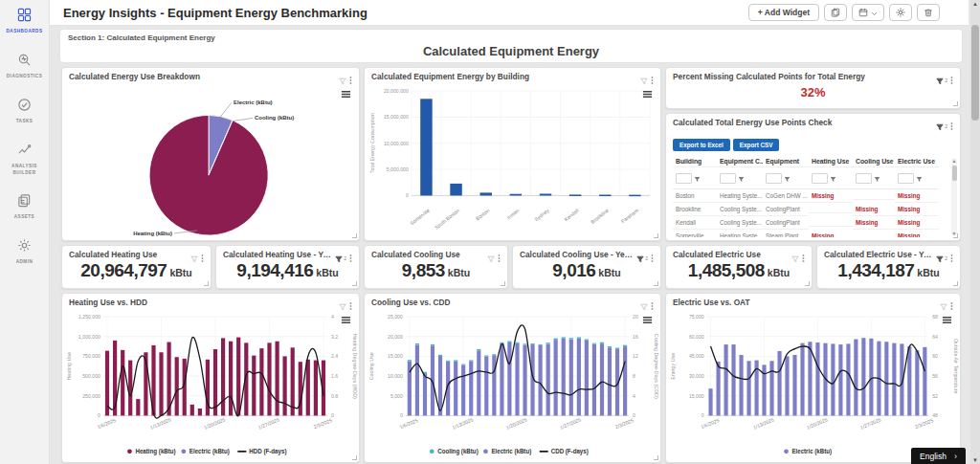 This screenshot has width=980, height=464. What do you see at coordinates (938, 455) in the screenshot?
I see `language-selector: English ›` at bounding box center [938, 455].